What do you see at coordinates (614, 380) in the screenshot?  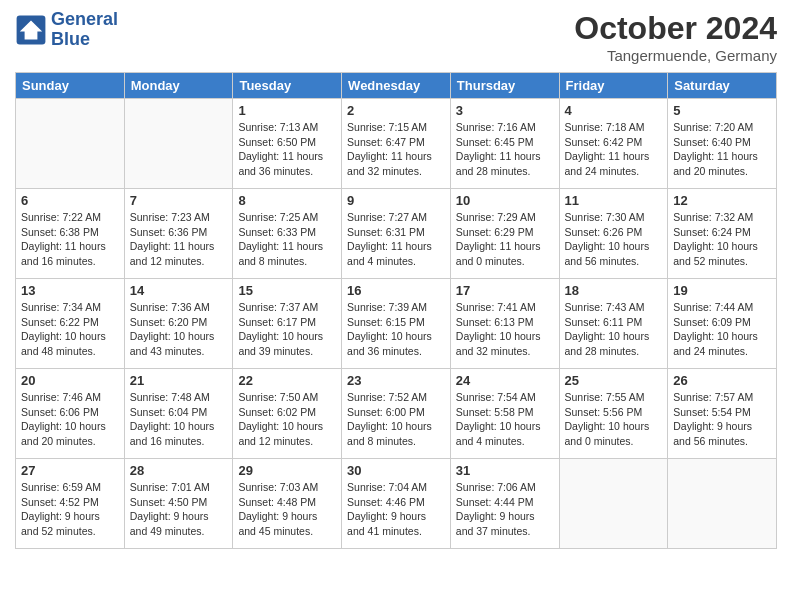 I see `day-number: 25` at bounding box center [614, 380].